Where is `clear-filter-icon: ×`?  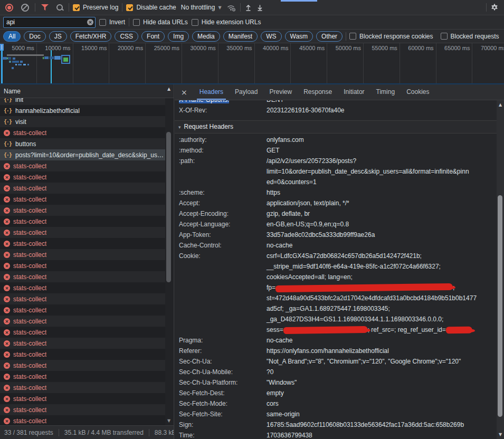
clear-filter-icon: × is located at coordinates (90, 22).